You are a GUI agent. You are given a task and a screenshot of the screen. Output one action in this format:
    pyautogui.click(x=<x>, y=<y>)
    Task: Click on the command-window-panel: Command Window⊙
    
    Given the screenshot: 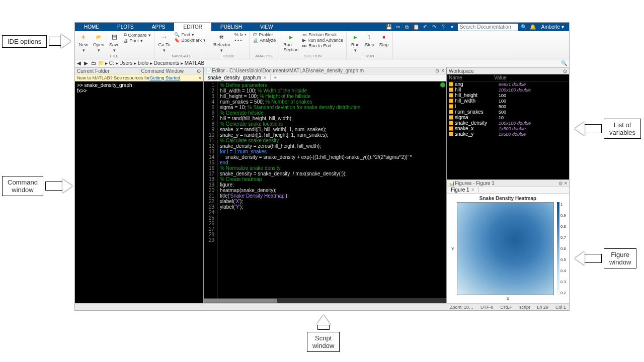 What is the action you would take?
    pyautogui.click(x=172, y=71)
    